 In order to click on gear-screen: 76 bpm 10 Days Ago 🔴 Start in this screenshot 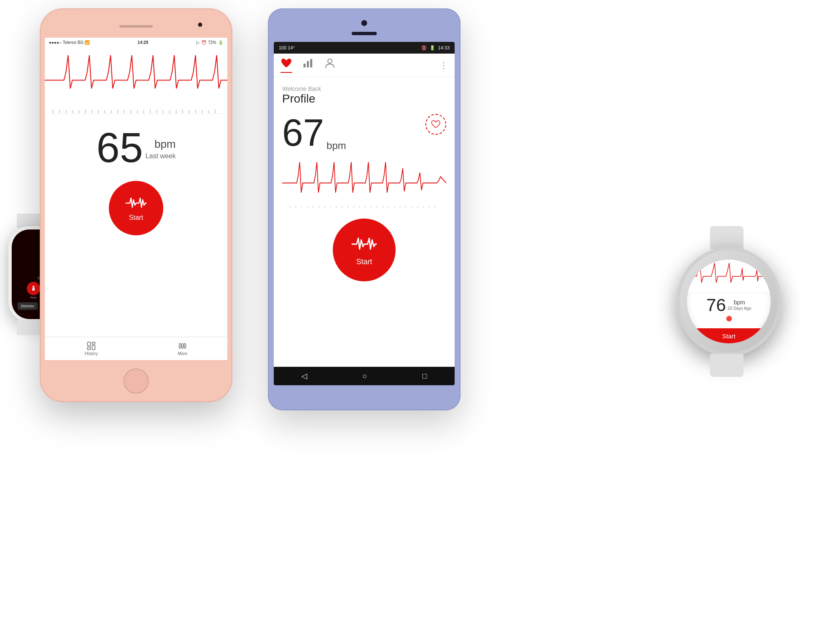, I will do `click(729, 301)`.